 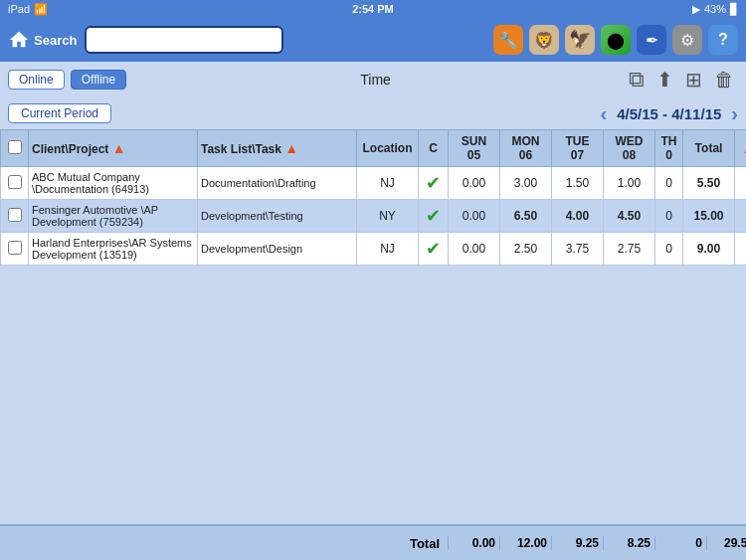 What do you see at coordinates (36, 80) in the screenshot?
I see `online-button: Online` at bounding box center [36, 80].